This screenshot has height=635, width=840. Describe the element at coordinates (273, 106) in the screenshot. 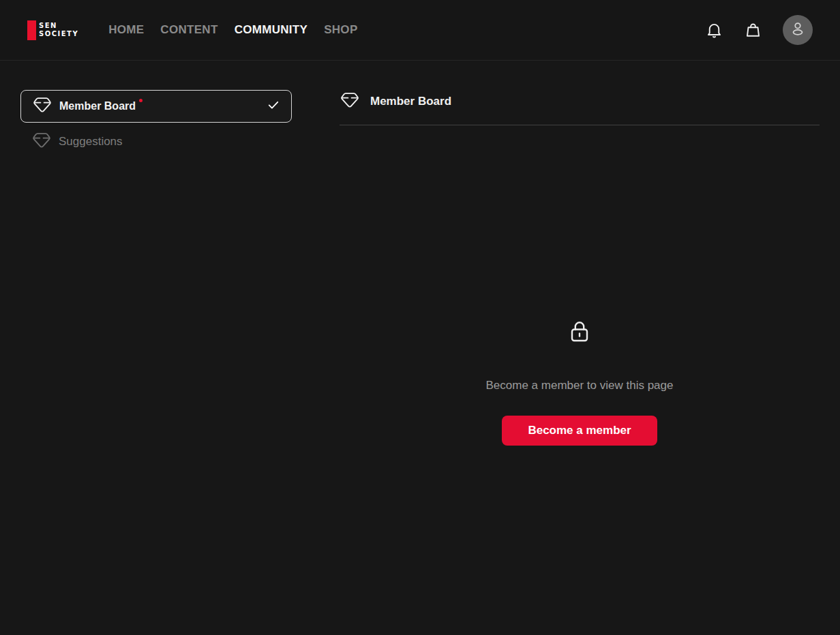

I see `checkmark-icon` at that location.